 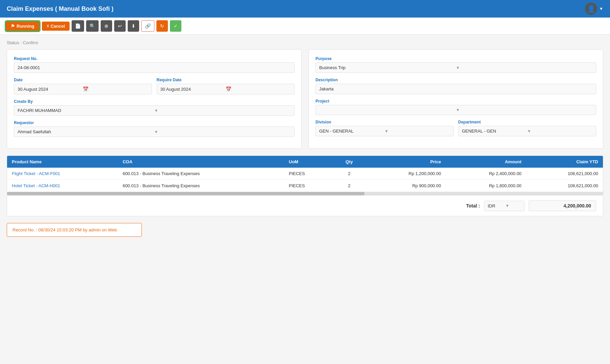 I want to click on require-date-input: 30 August 2024 📅, so click(x=226, y=89).